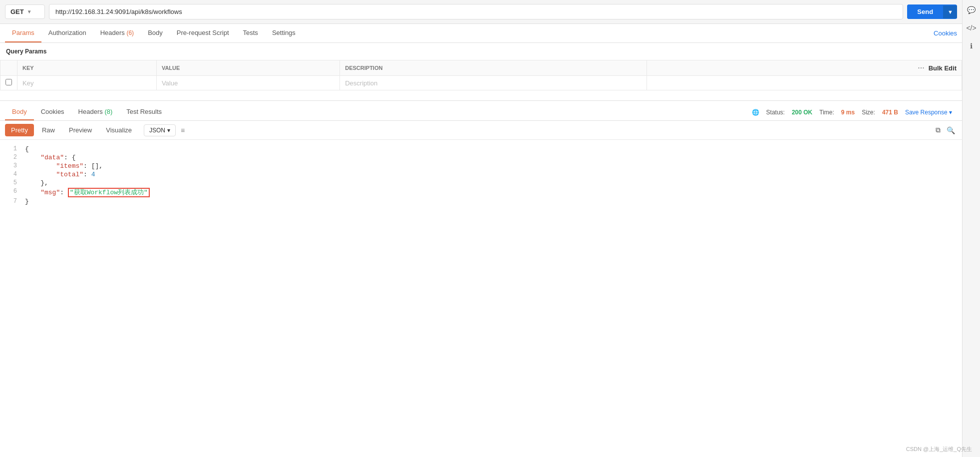  What do you see at coordinates (87, 68) in the screenshot?
I see `key-col-header: KEY` at bounding box center [87, 68].